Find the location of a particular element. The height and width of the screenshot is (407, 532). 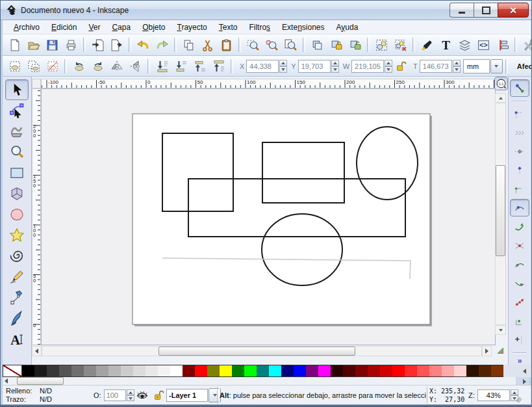

redo-button is located at coordinates (162, 46).